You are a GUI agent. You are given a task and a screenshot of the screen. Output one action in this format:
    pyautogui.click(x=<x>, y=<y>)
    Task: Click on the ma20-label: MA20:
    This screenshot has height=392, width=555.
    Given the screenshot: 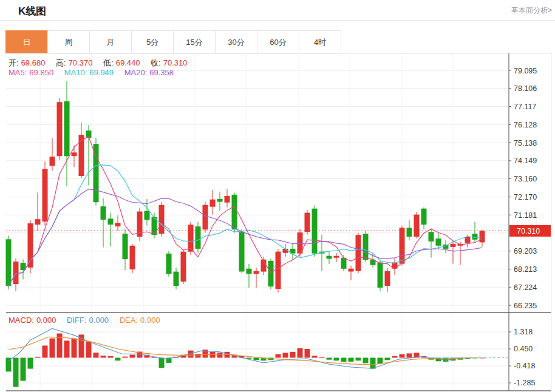 What is the action you would take?
    pyautogui.click(x=136, y=73)
    